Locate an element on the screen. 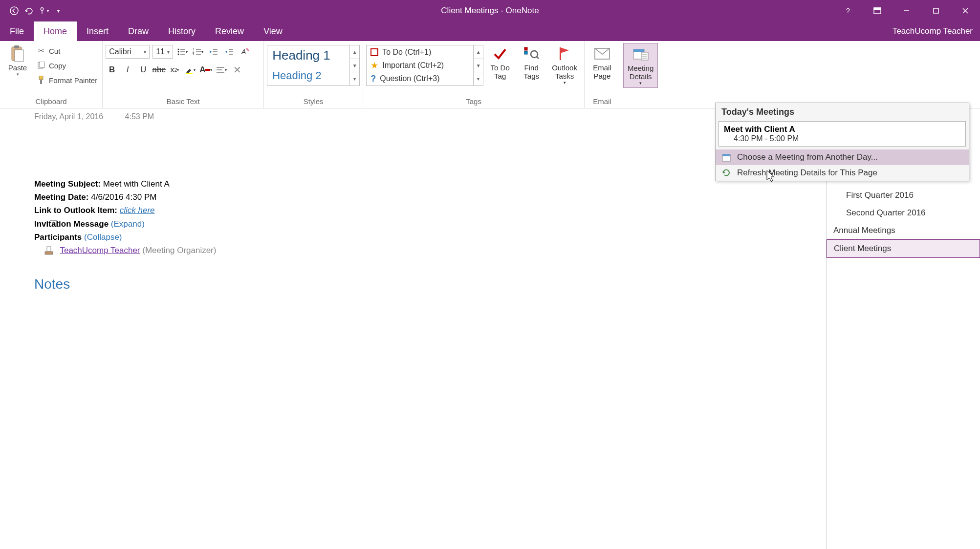  font-size-combo: 11▾ is located at coordinates (163, 52).